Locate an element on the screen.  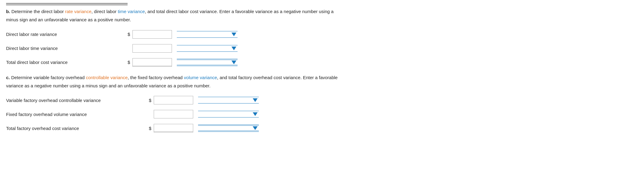
table-row: Fixed factory overhead volume variance $ is located at coordinates (322, 114).